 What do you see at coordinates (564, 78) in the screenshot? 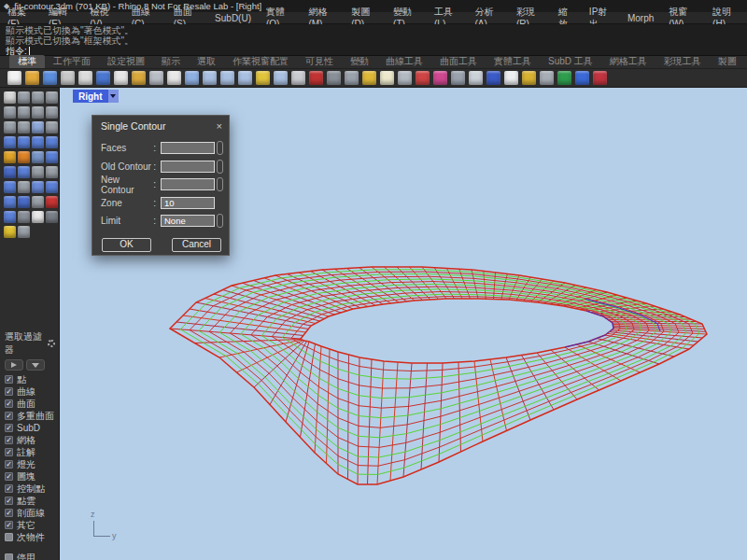
I see `earth-icon` at bounding box center [564, 78].